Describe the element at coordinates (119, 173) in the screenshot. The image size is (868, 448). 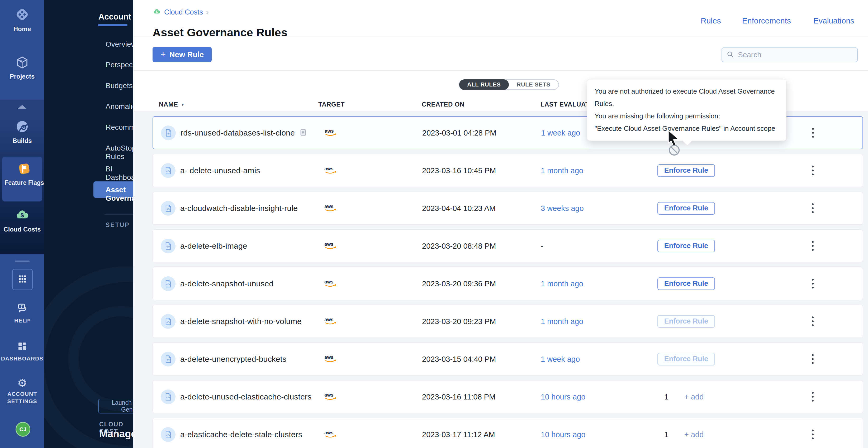
I see `sidebar-item-bi-dashboards: BI Dashboards` at that location.